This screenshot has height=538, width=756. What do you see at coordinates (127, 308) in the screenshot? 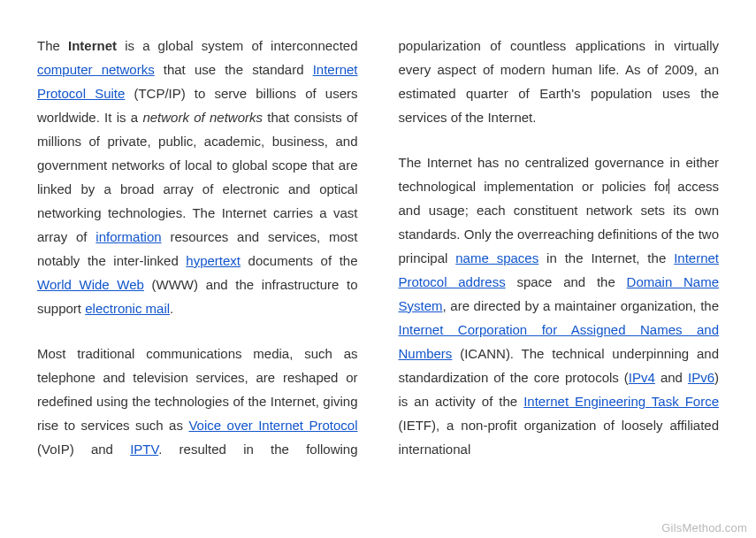
I see `link-electronic-mail: electronic mail` at bounding box center [127, 308].